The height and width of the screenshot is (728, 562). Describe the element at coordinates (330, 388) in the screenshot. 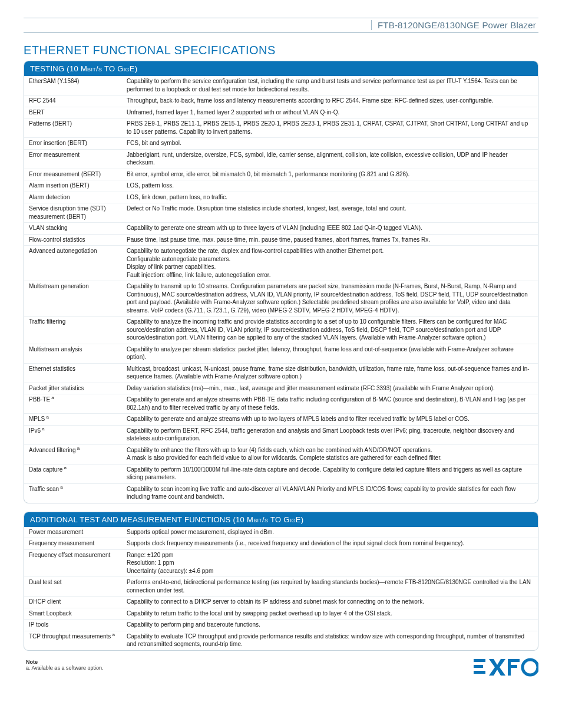

I see `spec-value: Delay variation statistics (ms)—min., ma…` at that location.